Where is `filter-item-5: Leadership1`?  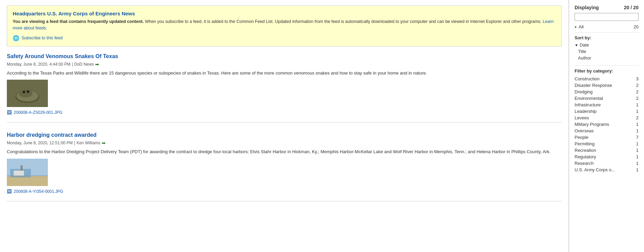 filter-item-5: Leadership1 is located at coordinates (607, 111).